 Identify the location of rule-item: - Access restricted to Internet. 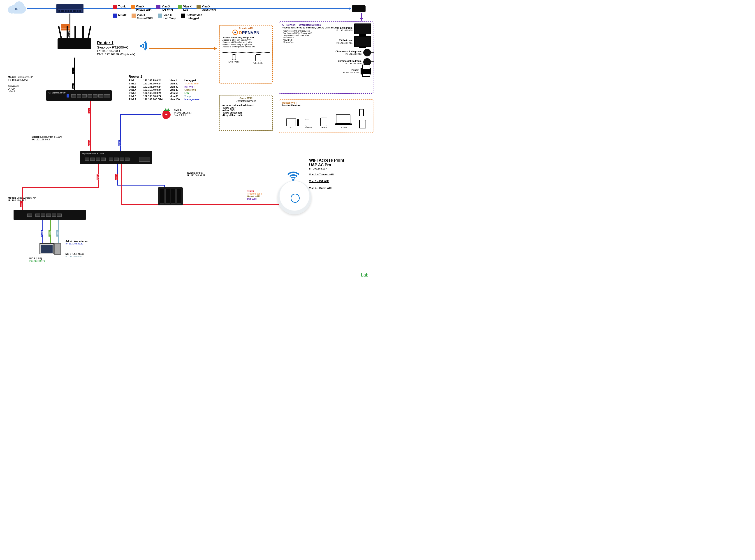
(246, 105).